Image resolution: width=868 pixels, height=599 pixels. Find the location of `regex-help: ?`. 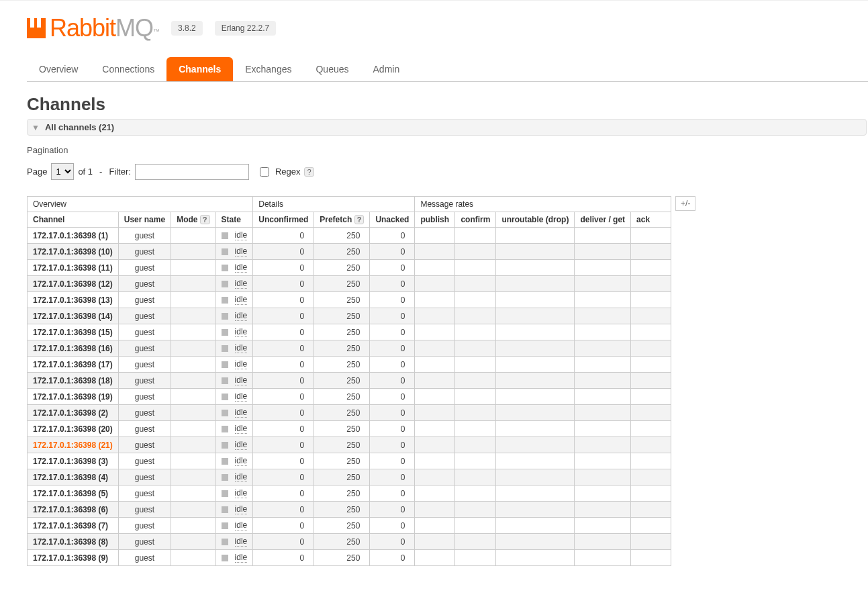

regex-help: ? is located at coordinates (309, 172).